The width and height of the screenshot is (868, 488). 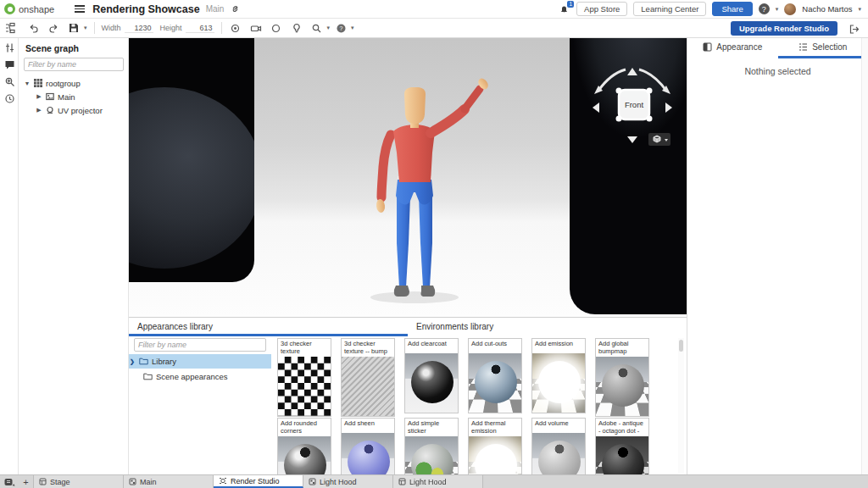 I want to click on tree-node-uv-projector: ▶ UV projector, so click(x=73, y=110).